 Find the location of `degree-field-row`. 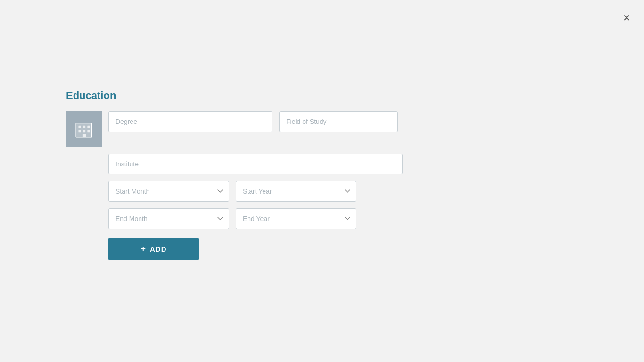

degree-field-row is located at coordinates (253, 122).